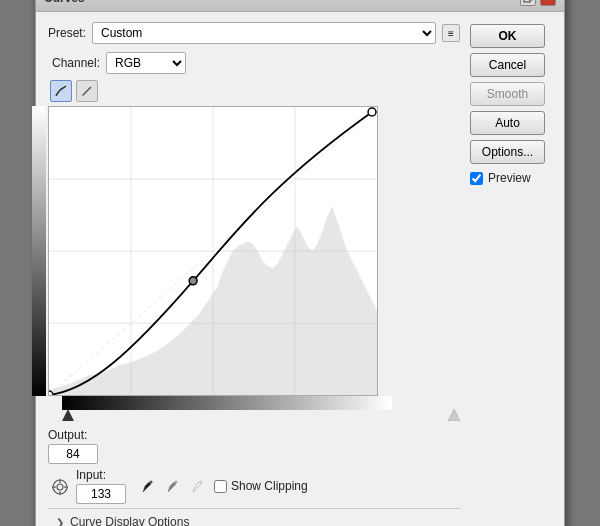 Image resolution: width=600 pixels, height=526 pixels. What do you see at coordinates (76, 63) in the screenshot?
I see `channel-label: Channel:` at bounding box center [76, 63].